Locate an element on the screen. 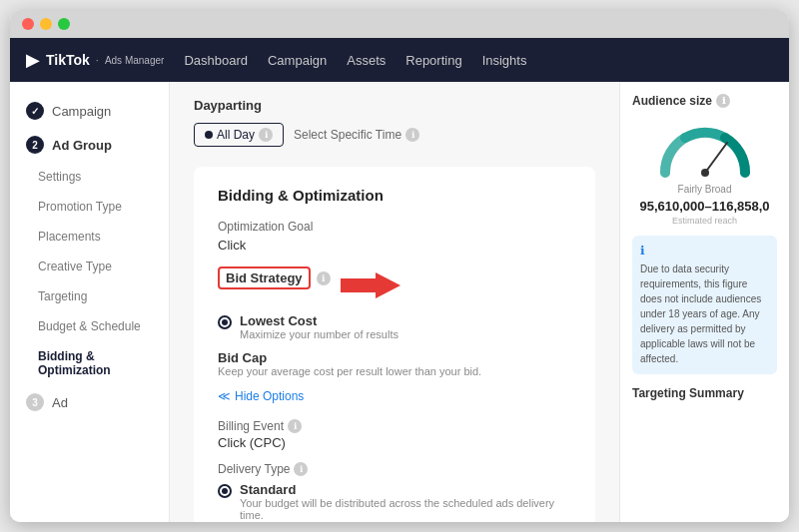 The image size is (799, 532). audience-sub: Estimated reach is located at coordinates (705, 221).